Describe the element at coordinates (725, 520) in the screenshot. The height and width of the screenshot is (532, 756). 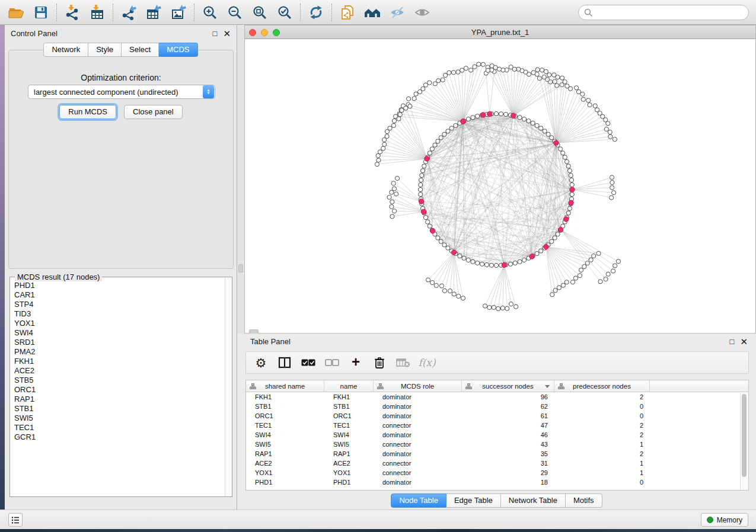
I see `memory-button: Memory` at that location.